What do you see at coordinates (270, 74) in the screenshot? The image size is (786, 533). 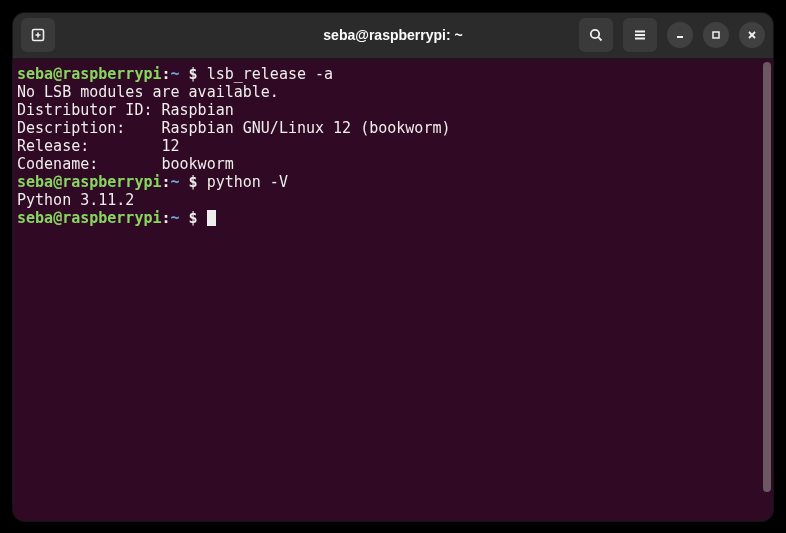 I see `command-text: lsb_release -a` at bounding box center [270, 74].